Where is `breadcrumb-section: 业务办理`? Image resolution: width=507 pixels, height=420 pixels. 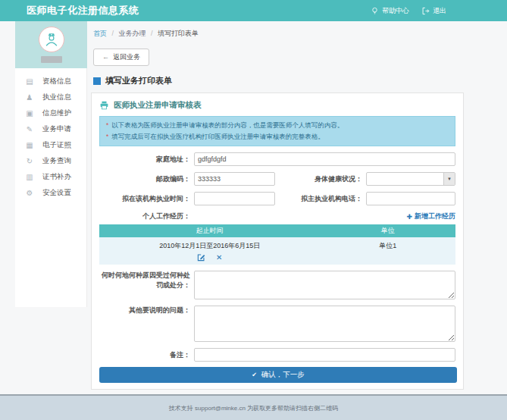 breadcrumb-section: 业务办理 is located at coordinates (133, 33).